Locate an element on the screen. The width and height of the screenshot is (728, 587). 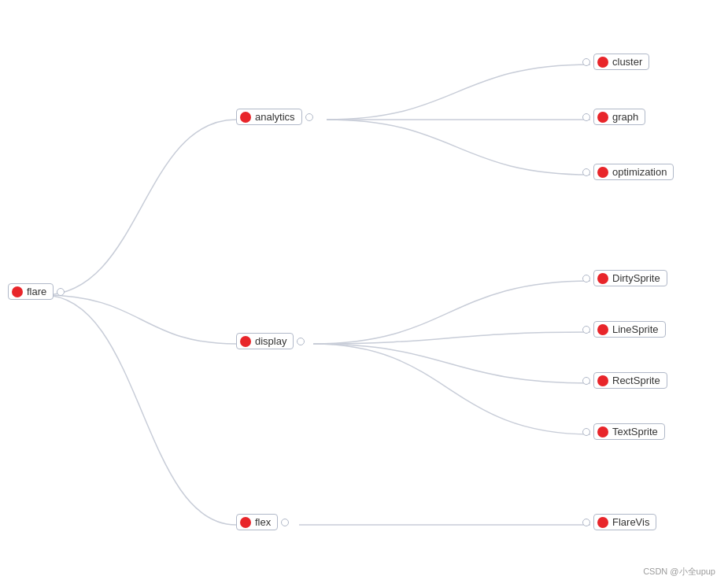
node-dirtysprite: DirtySprite is located at coordinates (625, 279).